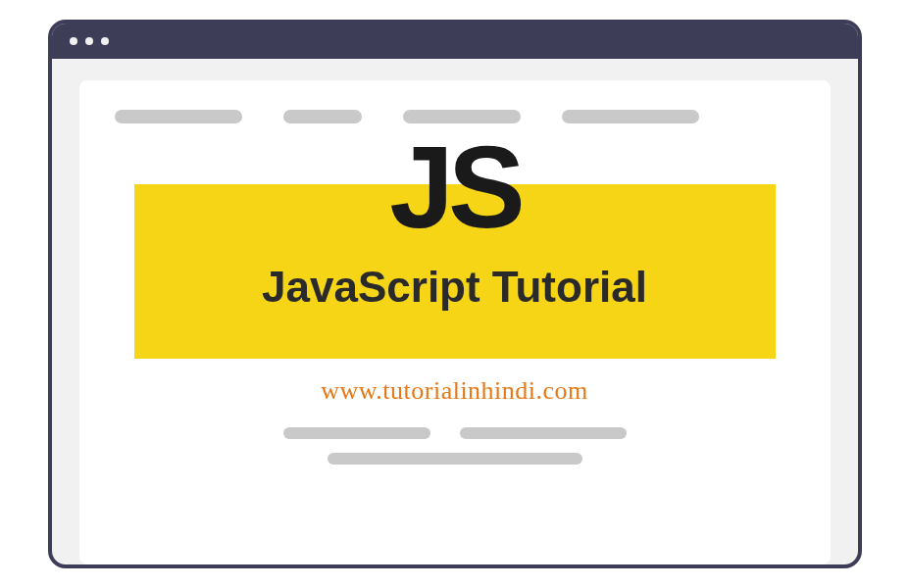 Image resolution: width=909 pixels, height=588 pixels. What do you see at coordinates (455, 287) in the screenshot?
I see `banner-title: JavaScript Tutorial` at bounding box center [455, 287].